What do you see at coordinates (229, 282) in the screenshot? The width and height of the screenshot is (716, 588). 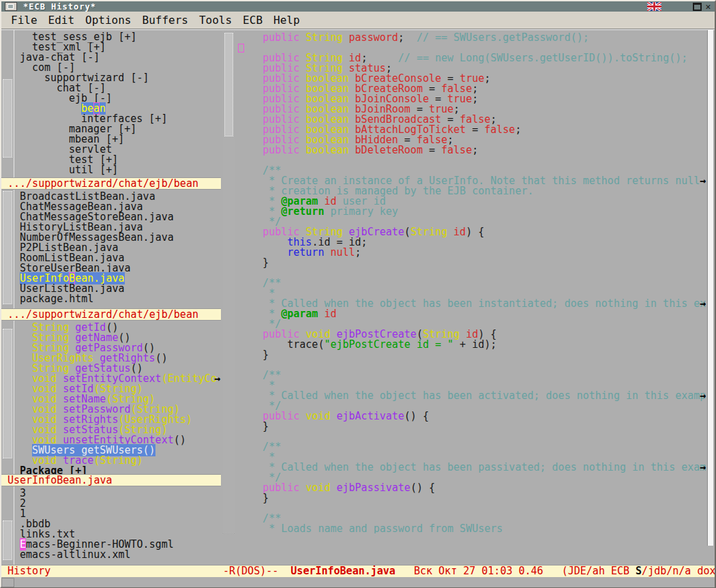 I see `editor-scrollbar` at bounding box center [229, 282].